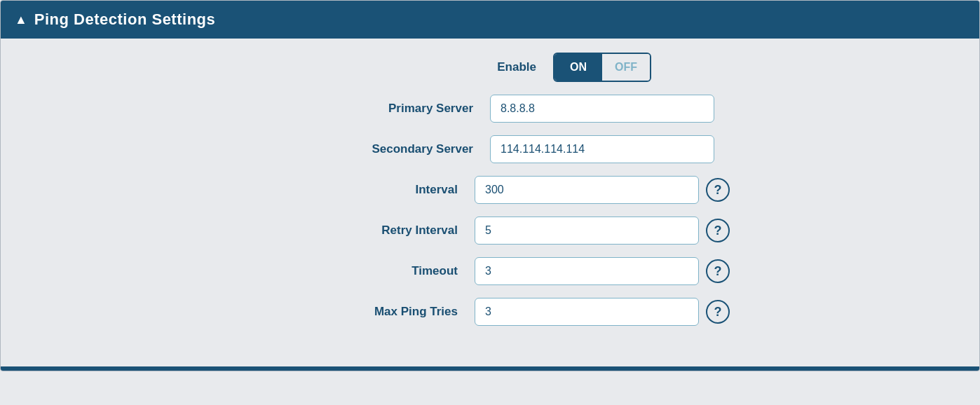  I want to click on panel-header: ▲ Ping Detection Settings, so click(490, 20).